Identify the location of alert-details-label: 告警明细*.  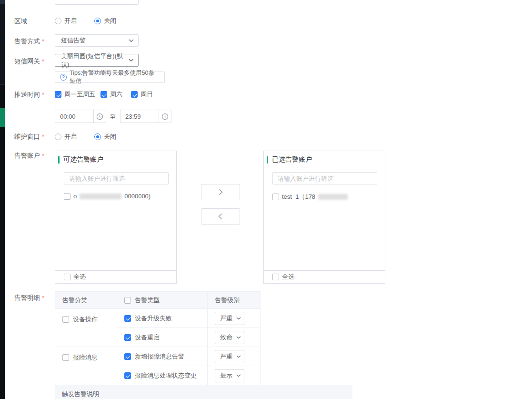
(30, 298).